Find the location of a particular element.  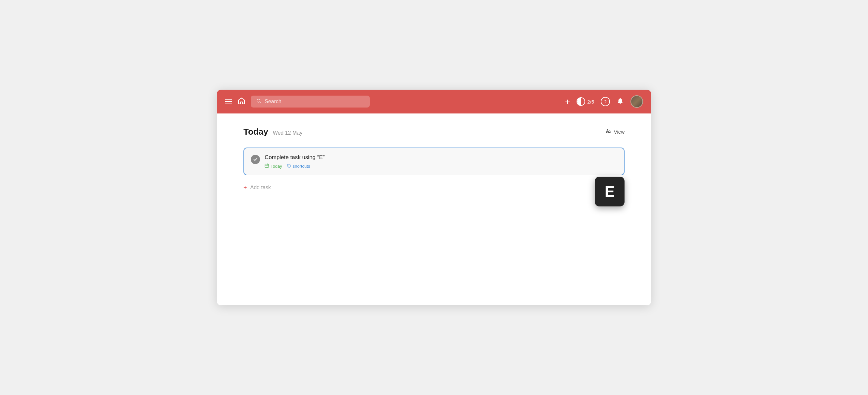

add-button: + is located at coordinates (567, 102).